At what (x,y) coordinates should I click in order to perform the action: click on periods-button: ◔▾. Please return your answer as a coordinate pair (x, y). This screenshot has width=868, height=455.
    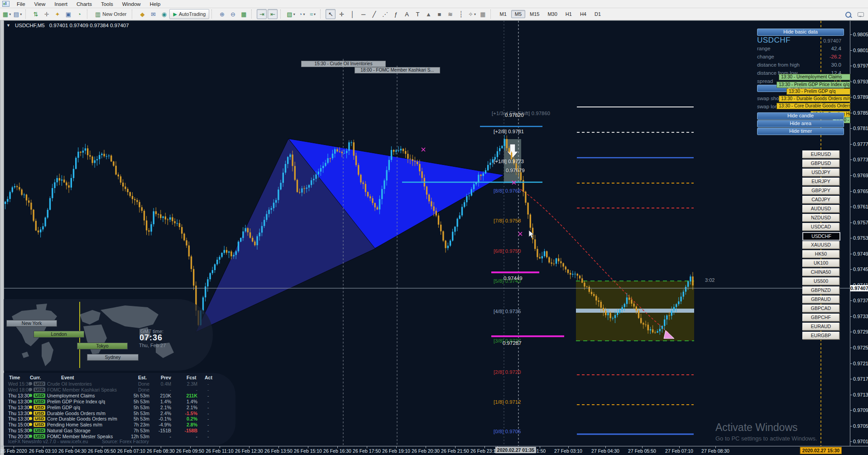
    Looking at the image, I should click on (302, 14).